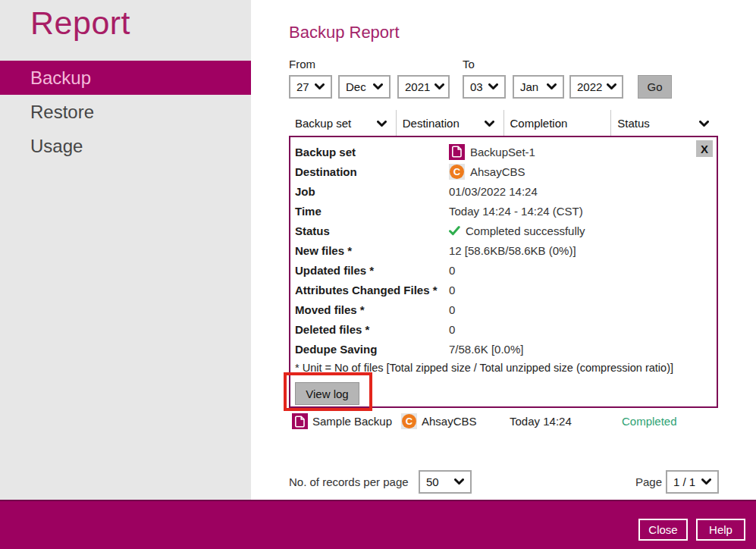 The height and width of the screenshot is (549, 756). I want to click on row-destination: AhsayCBS, so click(449, 422).